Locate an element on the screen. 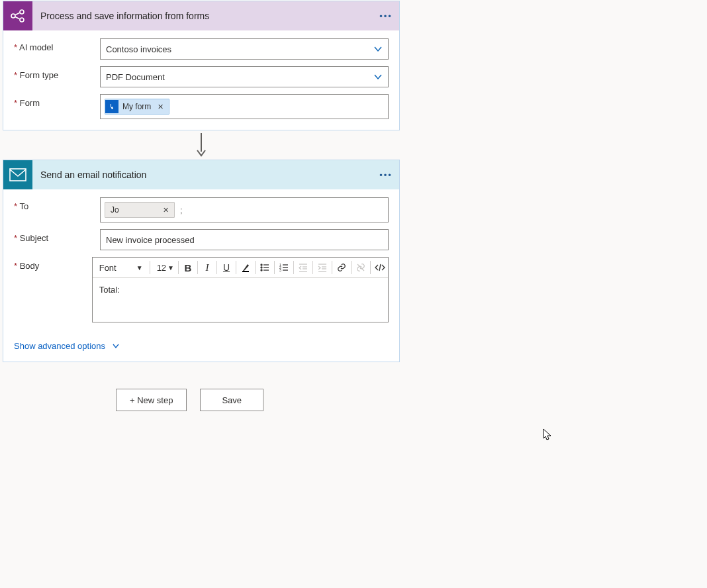 The height and width of the screenshot is (588, 707). form-type-select: PDF Document is located at coordinates (244, 77).